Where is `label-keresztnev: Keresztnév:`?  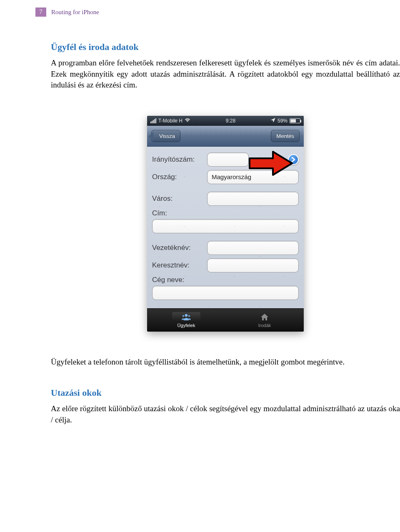 label-keresztnev: Keresztnév: is located at coordinates (180, 265).